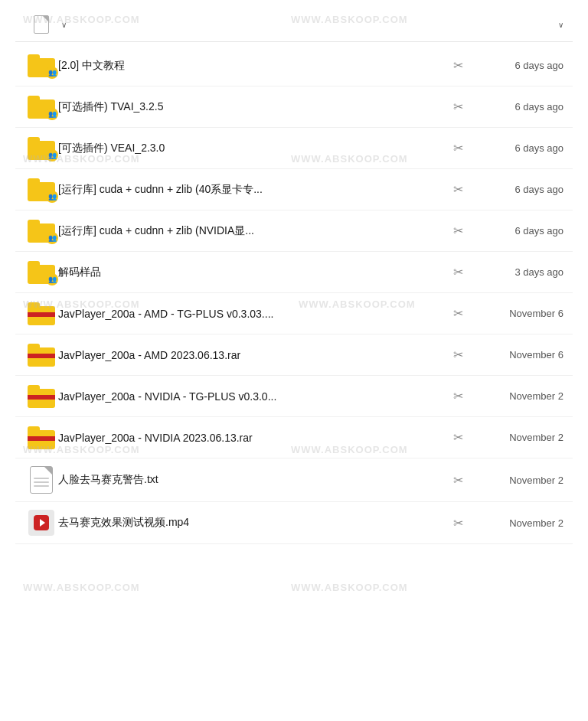 The width and height of the screenshot is (588, 721). Describe the element at coordinates (253, 107) in the screenshot. I see `file-name: [可选插件) TVAI_3.2.5` at that location.